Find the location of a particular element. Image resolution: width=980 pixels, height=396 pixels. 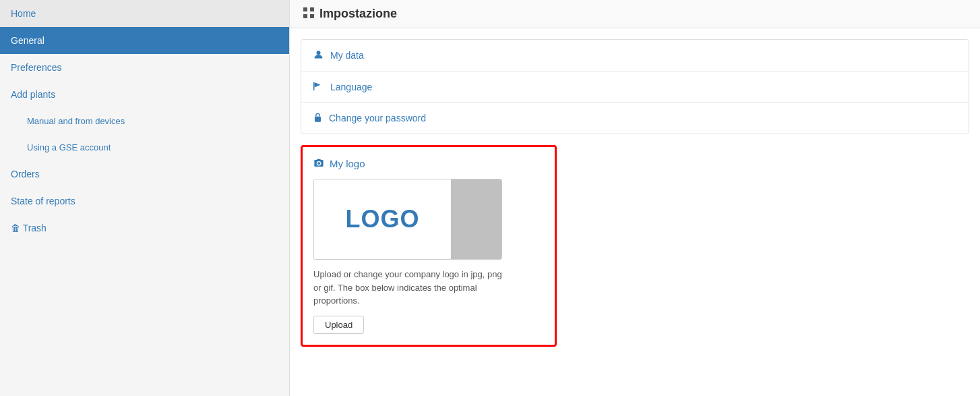

sidebar-item-trash: 🗑 Trash is located at coordinates (144, 228).